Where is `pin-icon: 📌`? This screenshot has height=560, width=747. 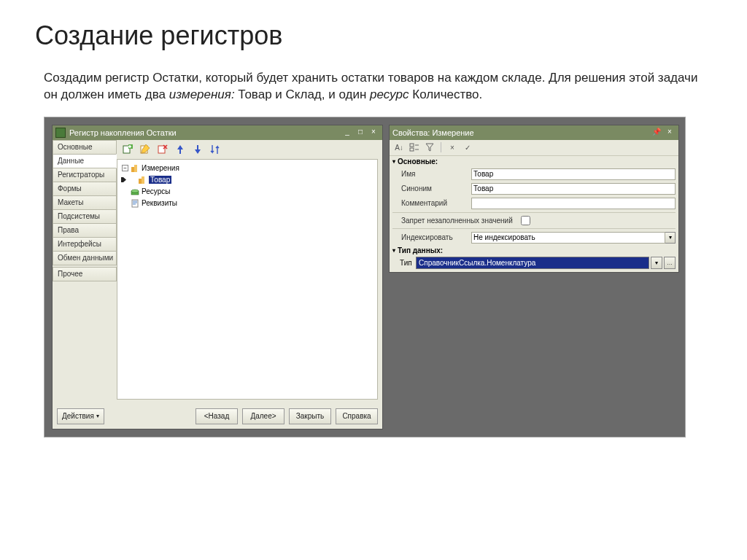
pin-icon: 📌 is located at coordinates (657, 133).